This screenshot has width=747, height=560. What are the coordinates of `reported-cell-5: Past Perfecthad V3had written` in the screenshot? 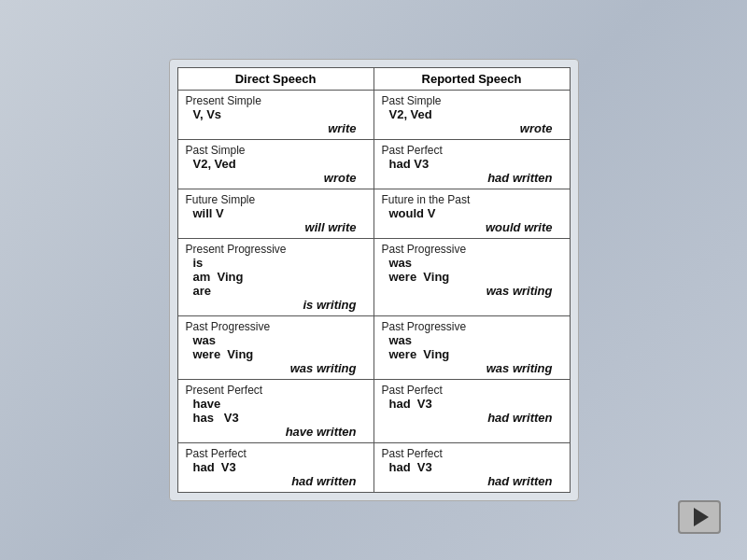 It's located at (472, 412).